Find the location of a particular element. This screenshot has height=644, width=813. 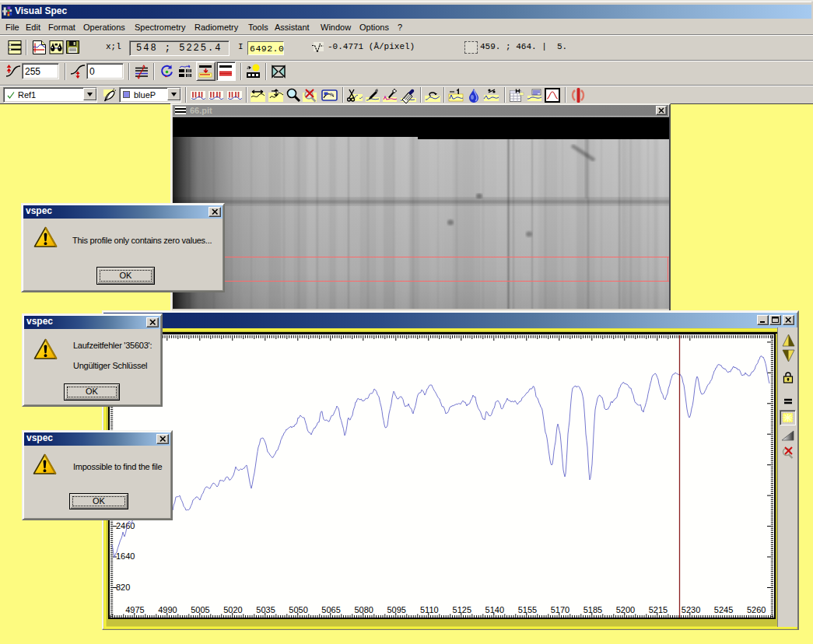

svg-text: 5065 is located at coordinates (331, 610).